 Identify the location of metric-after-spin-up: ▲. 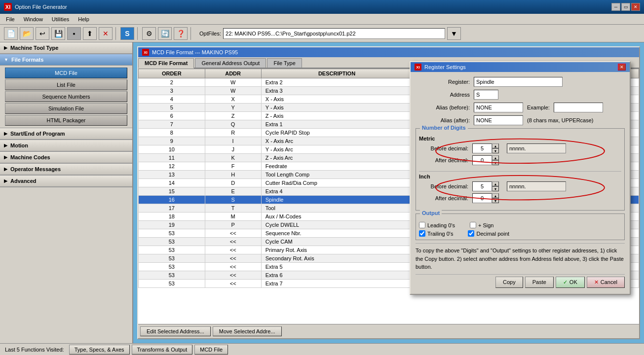
(495, 158).